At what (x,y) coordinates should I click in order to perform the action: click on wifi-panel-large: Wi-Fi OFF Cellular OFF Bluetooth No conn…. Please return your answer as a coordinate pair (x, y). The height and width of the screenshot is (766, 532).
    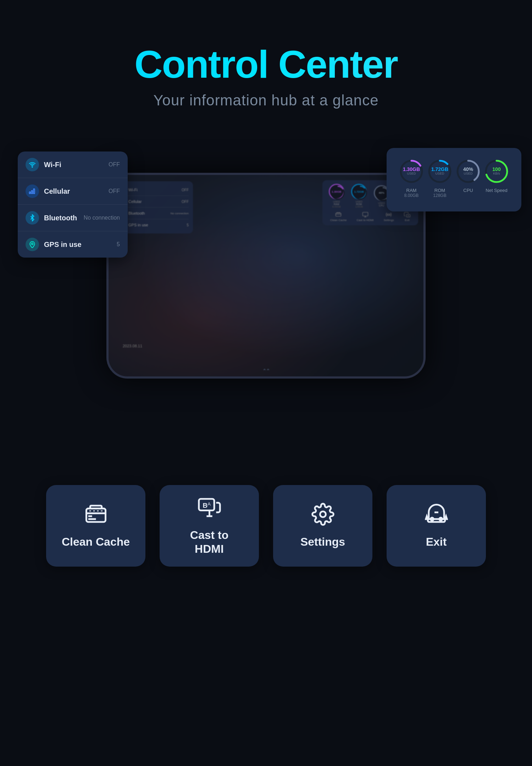
    Looking at the image, I should click on (73, 204).